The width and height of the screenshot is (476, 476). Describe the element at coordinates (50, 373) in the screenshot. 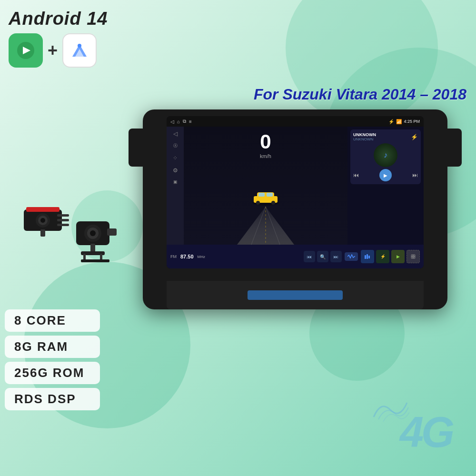

I see `spec-rom-text: 256G ROM` at that location.